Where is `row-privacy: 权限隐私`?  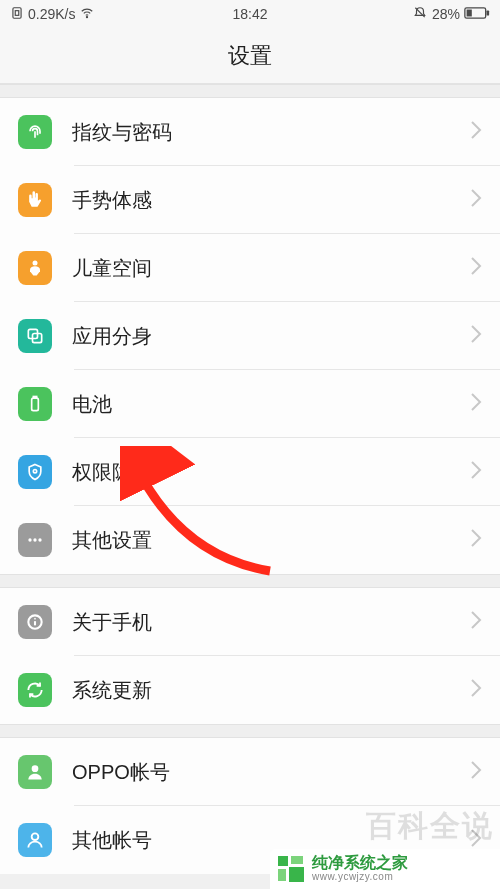
row-privacy: 权限隐私 is located at coordinates (250, 472).